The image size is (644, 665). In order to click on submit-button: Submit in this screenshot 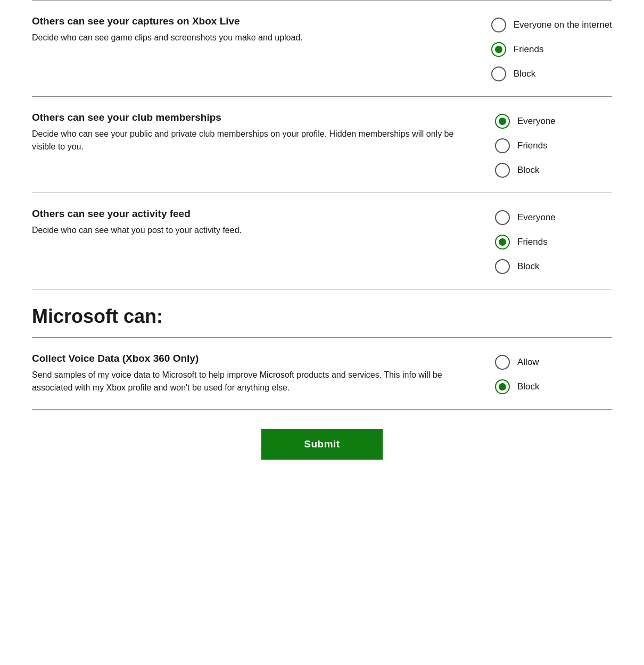, I will do `click(321, 444)`.